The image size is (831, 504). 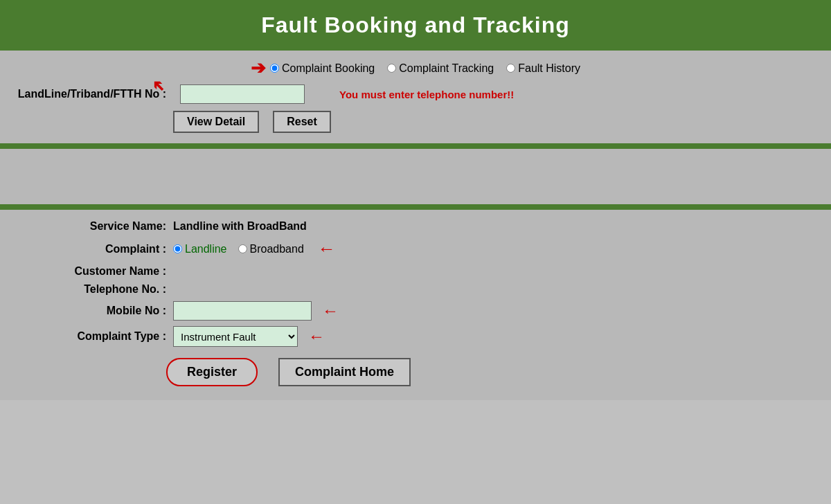 I want to click on complaint-label: Complaint :, so click(x=97, y=249).